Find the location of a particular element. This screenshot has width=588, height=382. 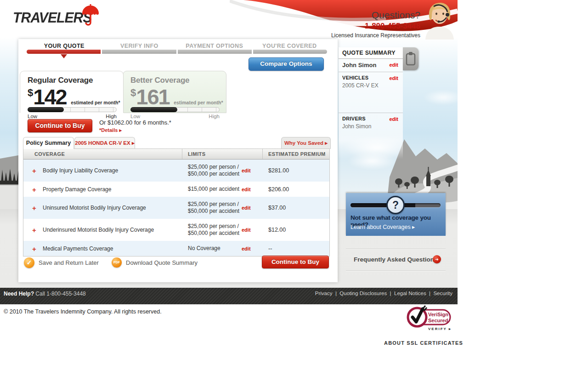

umbrella-icon is located at coordinates (90, 15).